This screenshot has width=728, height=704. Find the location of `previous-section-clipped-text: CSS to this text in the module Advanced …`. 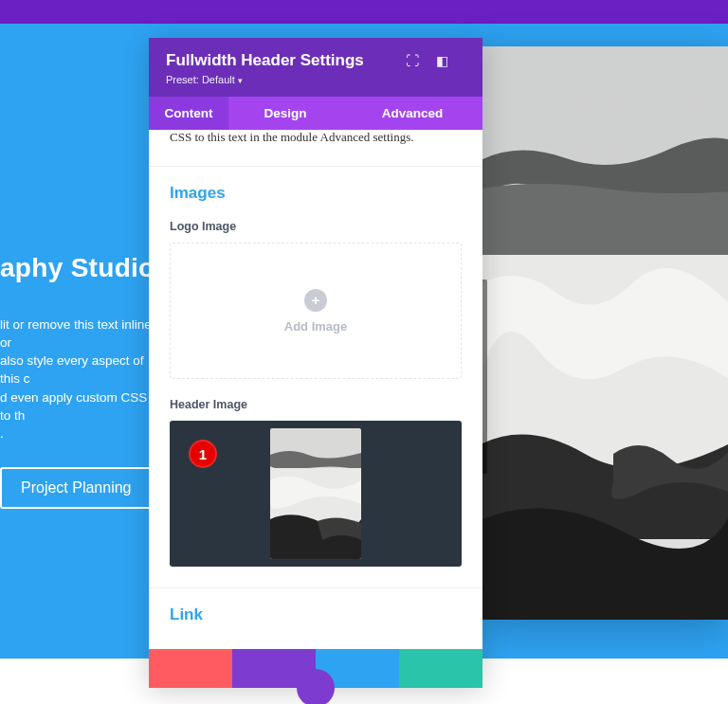

previous-section-clipped-text: CSS to this text in the module Advanced … is located at coordinates (316, 148).